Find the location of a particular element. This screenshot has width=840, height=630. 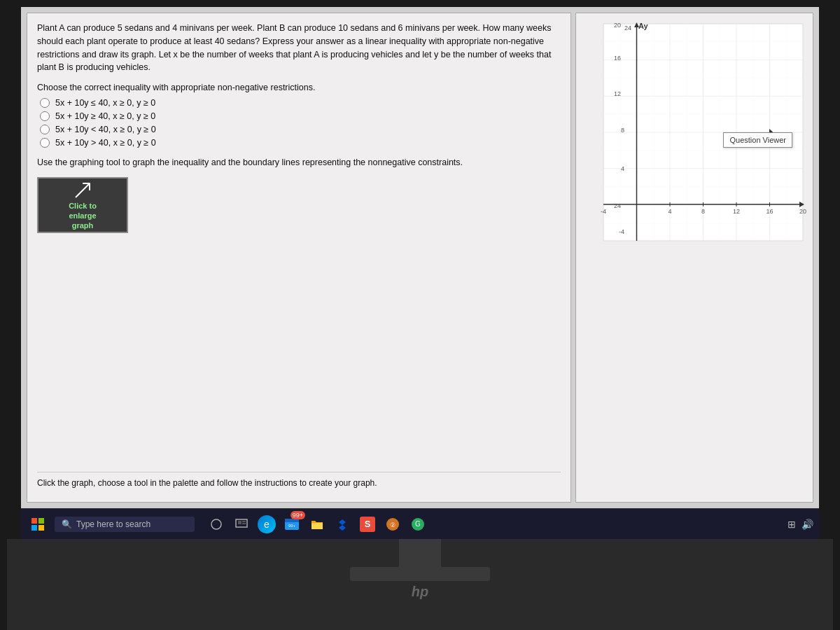

taskview-icon is located at coordinates (216, 524).